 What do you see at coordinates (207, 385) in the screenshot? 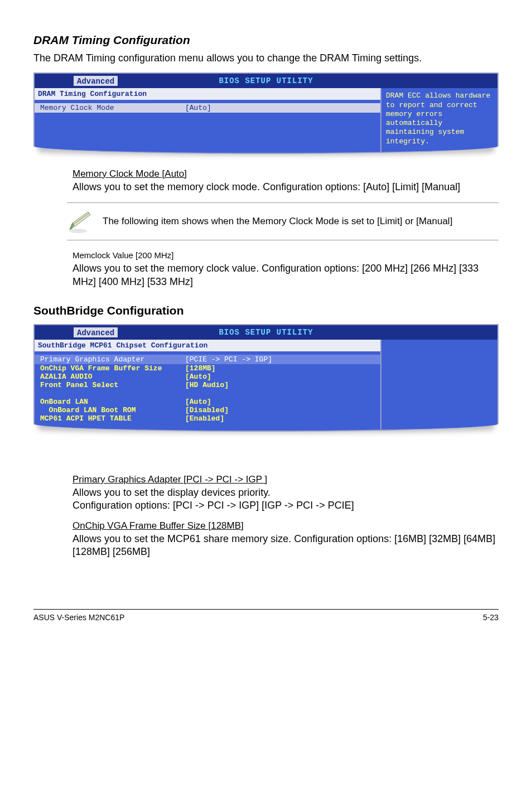
I see `bios-row-value: [HD Audio]` at bounding box center [207, 385].